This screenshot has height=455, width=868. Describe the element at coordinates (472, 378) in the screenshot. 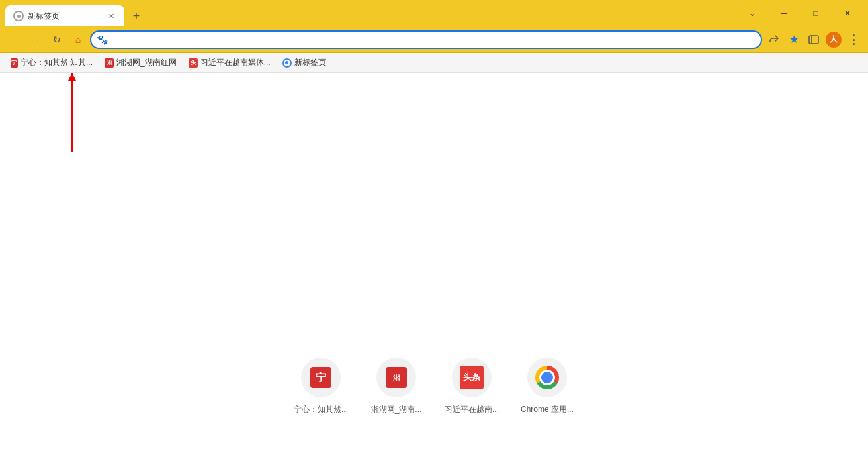

I see `shortcut-favicon-toutiao: 头条` at that location.